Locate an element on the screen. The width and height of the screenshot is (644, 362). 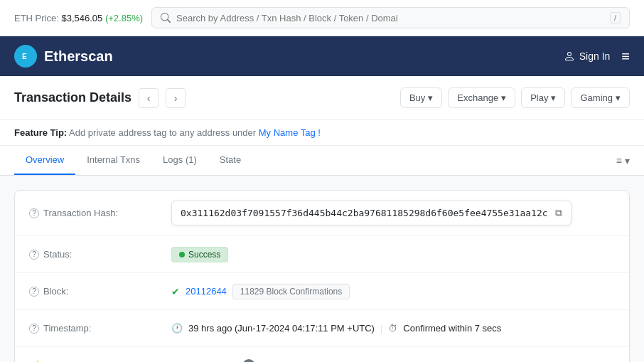
timestamp-text: 39 hrs ago (Jun-17-2024 04:17:11 PM +UTC… is located at coordinates (281, 329).